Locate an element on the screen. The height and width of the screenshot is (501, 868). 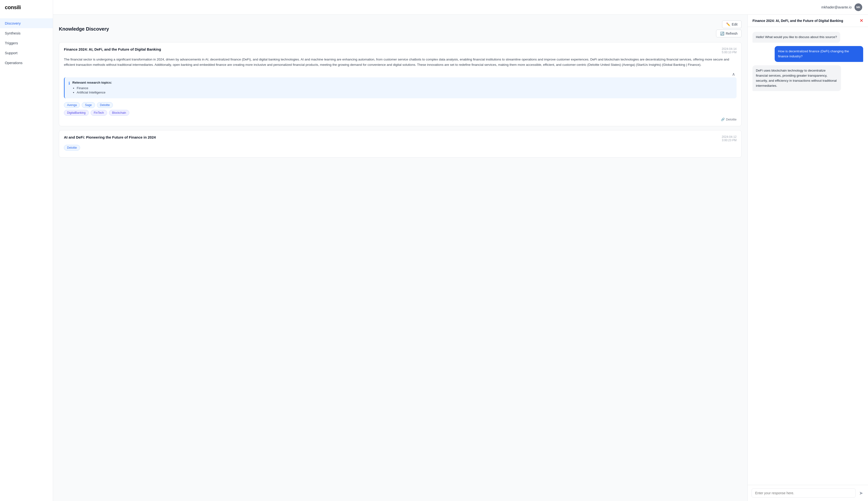
edit-icon: ✏️ is located at coordinates (728, 24).